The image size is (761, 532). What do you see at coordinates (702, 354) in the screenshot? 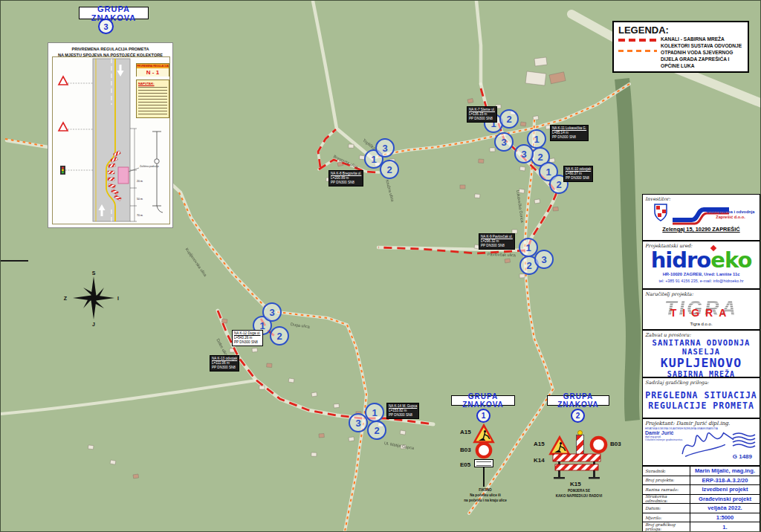
I see `titleblock-zahvat: Zahvat u prostoru: SANITARNA ODVODNJA NA…` at bounding box center [702, 354].